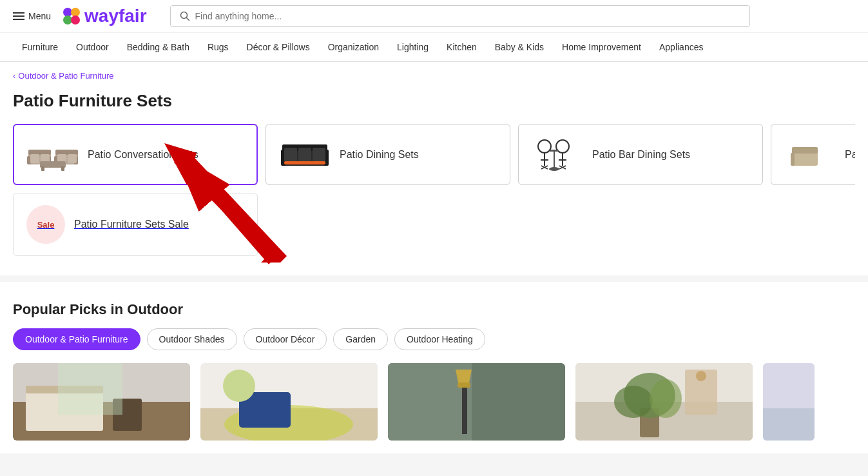  I want to click on filter-outdoor-shades: Outdoor Shades, so click(192, 339).